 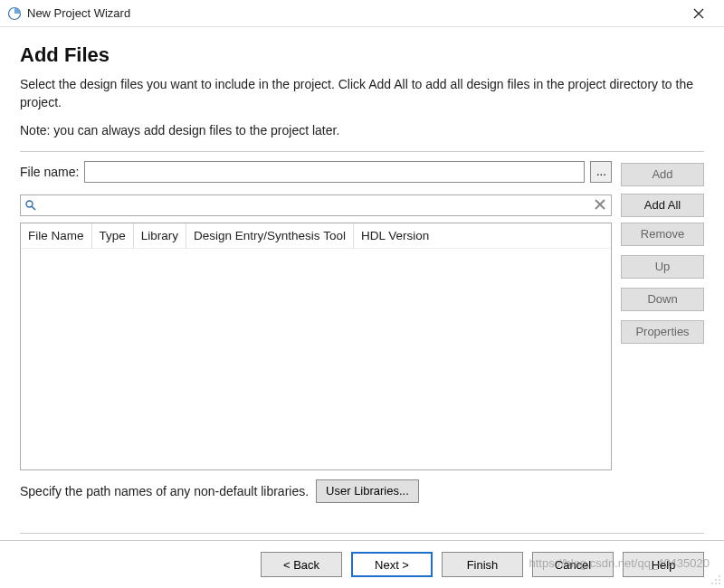 What do you see at coordinates (362, 55) in the screenshot?
I see `page-title: Add Files` at bounding box center [362, 55].